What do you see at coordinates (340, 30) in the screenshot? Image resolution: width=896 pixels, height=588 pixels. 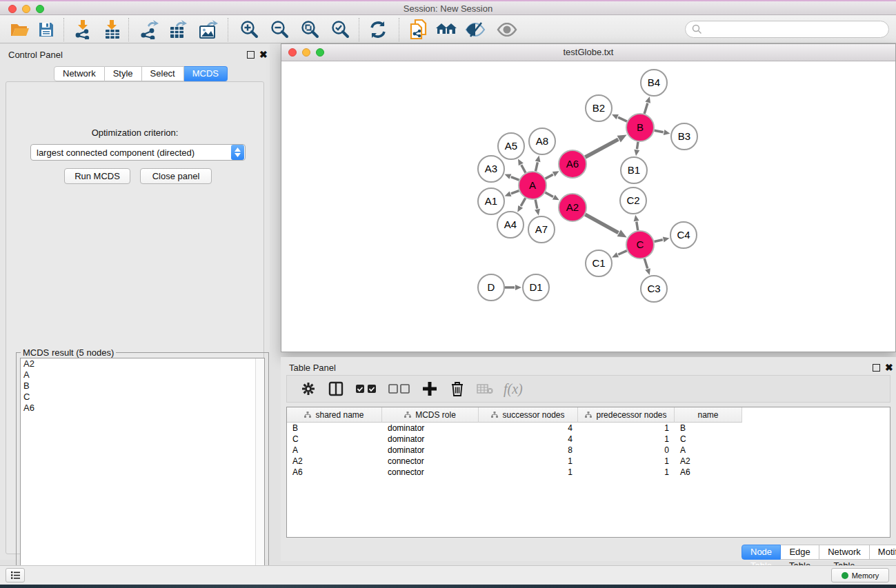 I see `zoom-selected-icon` at bounding box center [340, 30].